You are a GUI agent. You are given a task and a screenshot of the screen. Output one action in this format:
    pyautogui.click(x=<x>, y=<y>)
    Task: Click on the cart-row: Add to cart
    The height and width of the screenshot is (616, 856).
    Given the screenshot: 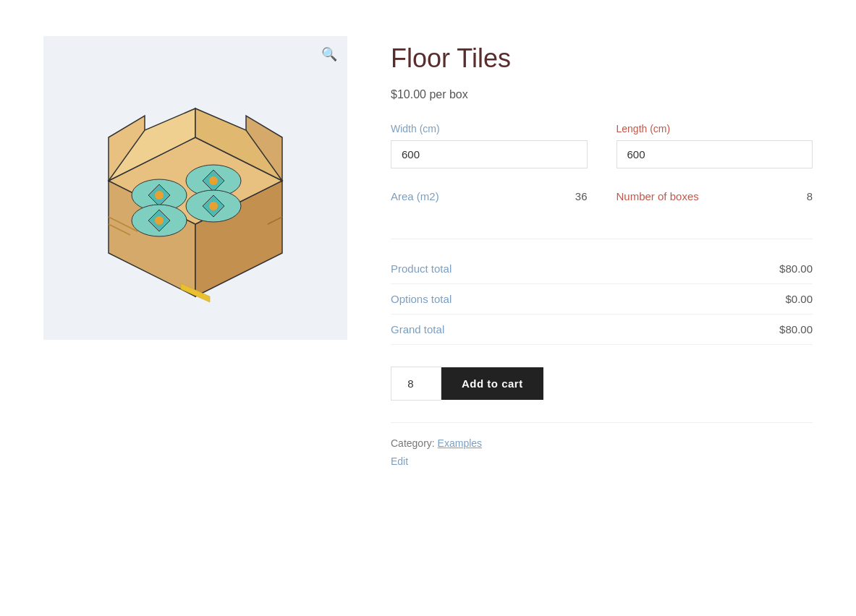 What is the action you would take?
    pyautogui.click(x=602, y=383)
    